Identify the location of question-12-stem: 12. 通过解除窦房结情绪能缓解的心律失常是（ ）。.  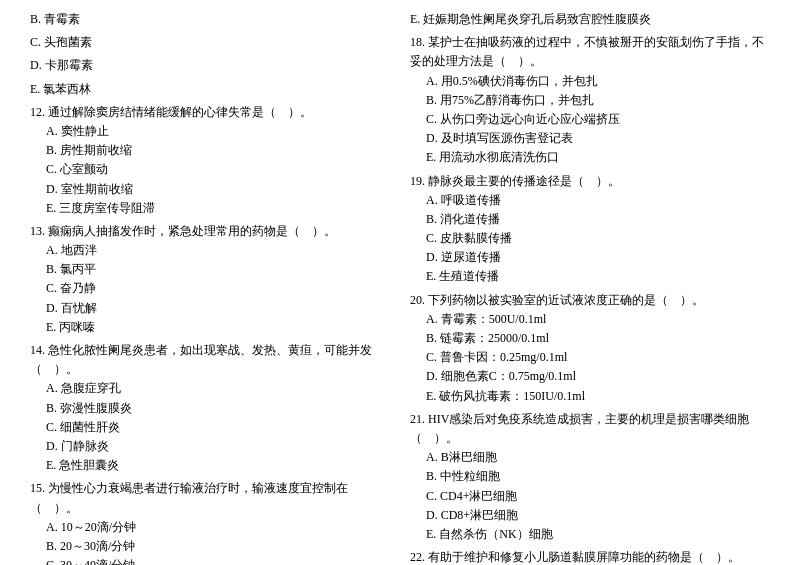
(210, 112).